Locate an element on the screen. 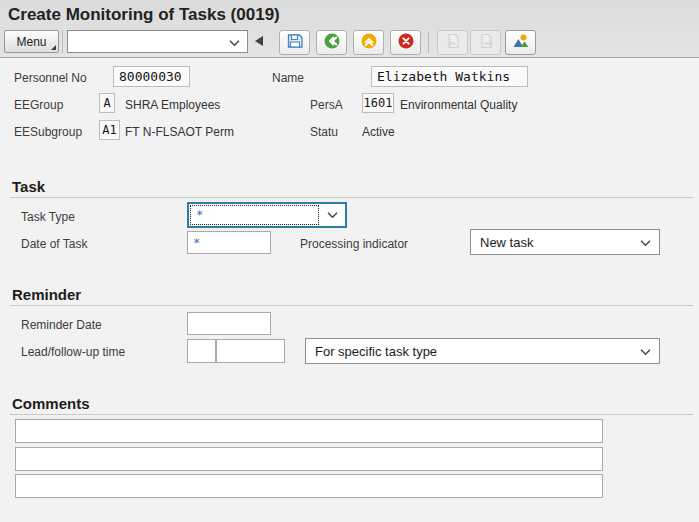 This screenshot has height=522, width=699. cancel-icon is located at coordinates (406, 43).